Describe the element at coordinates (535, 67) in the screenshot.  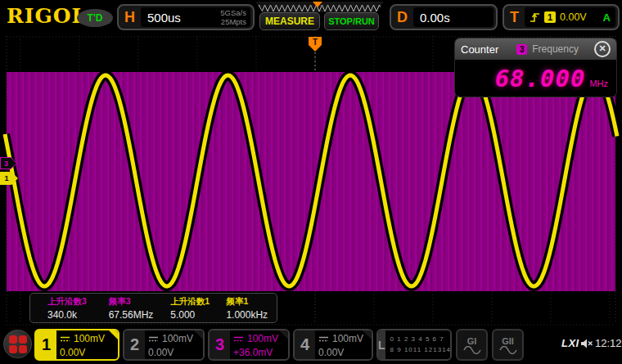
I see `counter-panel: Counter 3 Frequency ✕ 68.000 MHz` at that location.